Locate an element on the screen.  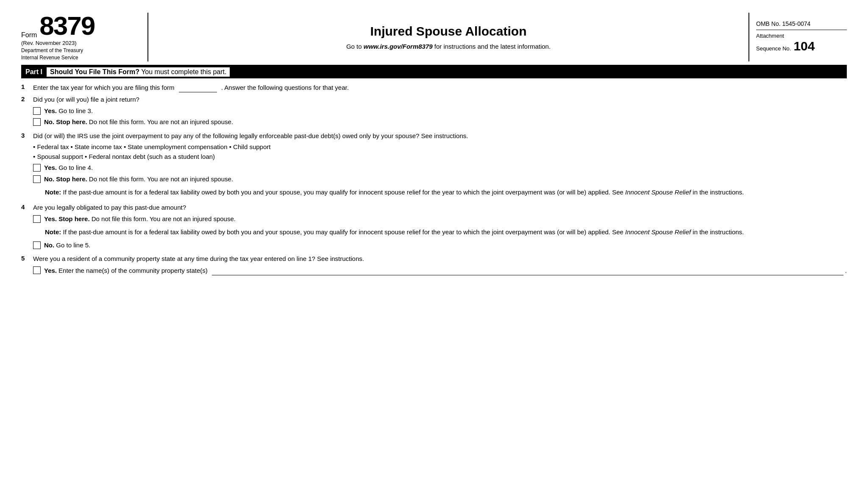
line3-note: Note: If the past-due amount is for a fe… is located at coordinates (446, 192).